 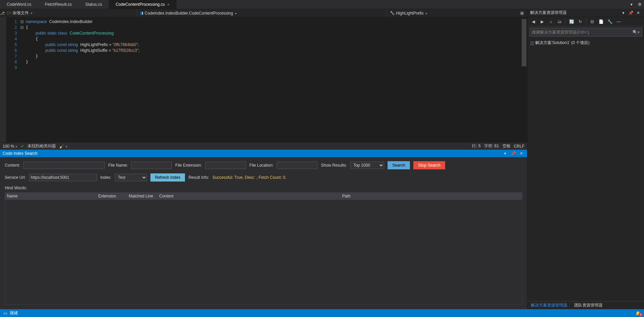 What do you see at coordinates (131, 177) in the screenshot?
I see `index-select: Test` at bounding box center [131, 177].